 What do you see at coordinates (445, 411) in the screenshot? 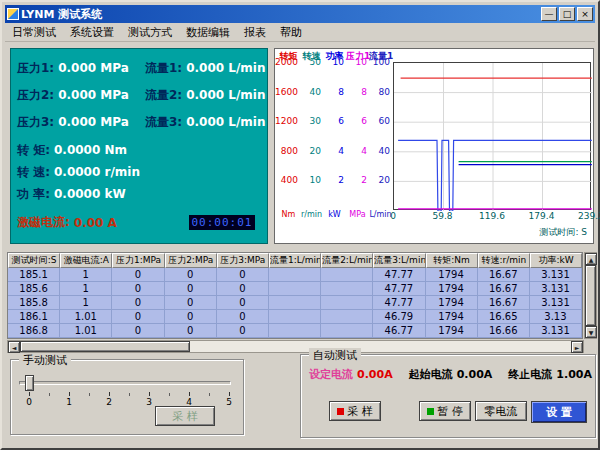
I see `pause-button: 暂 停` at bounding box center [445, 411].